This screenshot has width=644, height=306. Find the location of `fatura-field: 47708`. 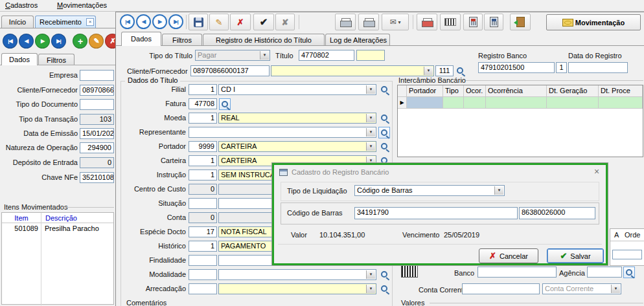

fatura-field: 47708 is located at coordinates (203, 104).